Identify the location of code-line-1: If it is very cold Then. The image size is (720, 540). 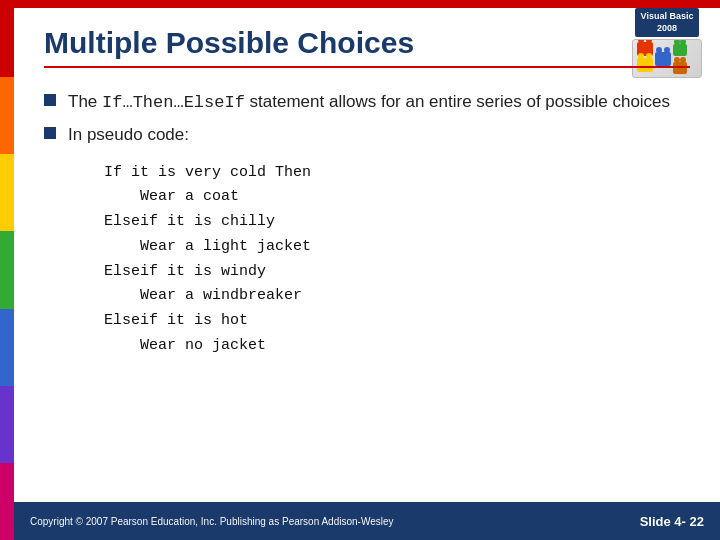
(397, 174).